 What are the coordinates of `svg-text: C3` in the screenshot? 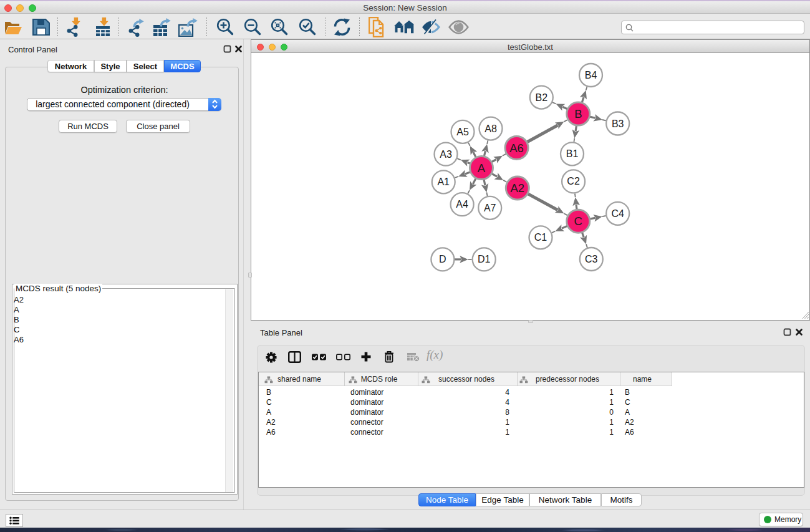 It's located at (591, 259).